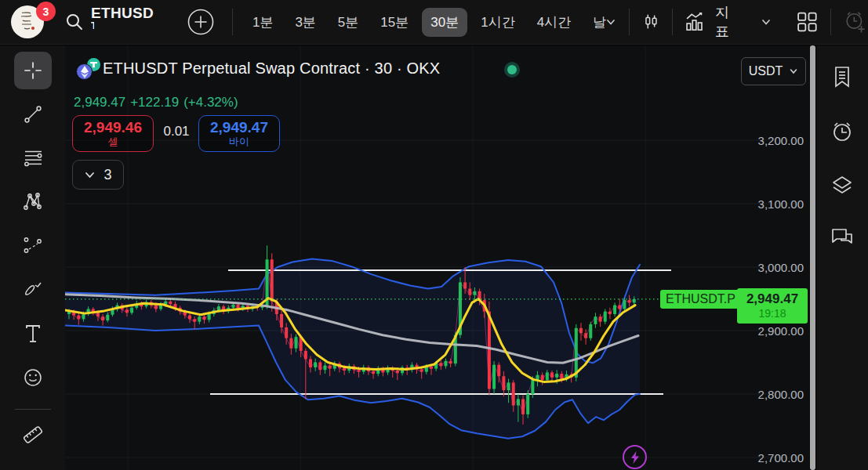 The height and width of the screenshot is (470, 868). I want to click on drawing-toolbar, so click(33, 258).